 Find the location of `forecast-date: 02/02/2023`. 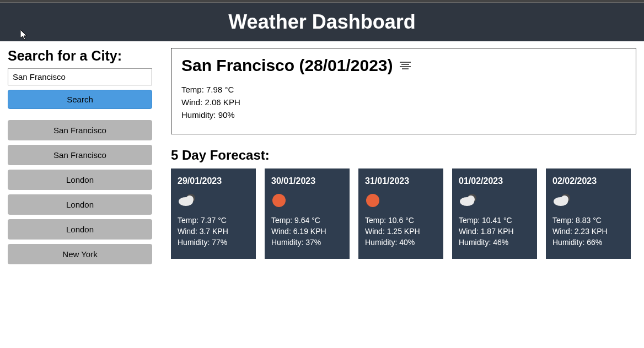

forecast-date: 02/02/2023 is located at coordinates (588, 181).